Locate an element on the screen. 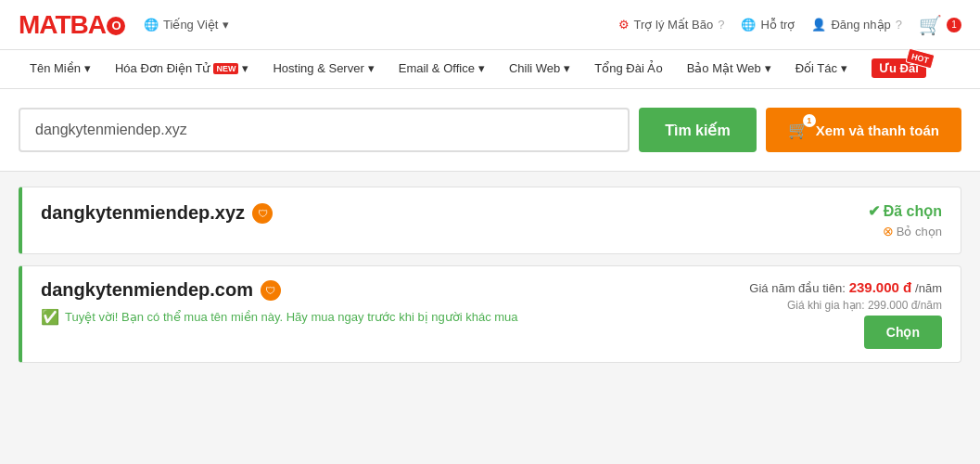 The width and height of the screenshot is (980, 464). support-icon: ⚙ is located at coordinates (624, 24).